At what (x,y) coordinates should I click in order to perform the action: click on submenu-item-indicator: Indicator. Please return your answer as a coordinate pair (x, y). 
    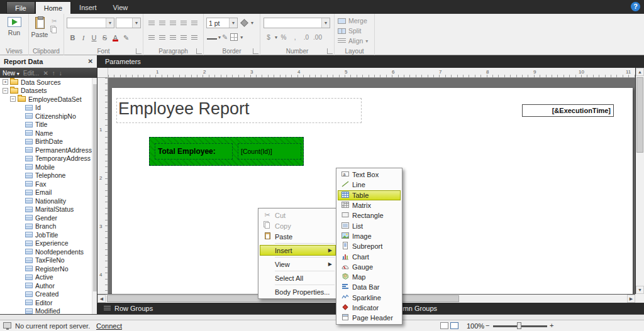
    Looking at the image, I should click on (369, 308).